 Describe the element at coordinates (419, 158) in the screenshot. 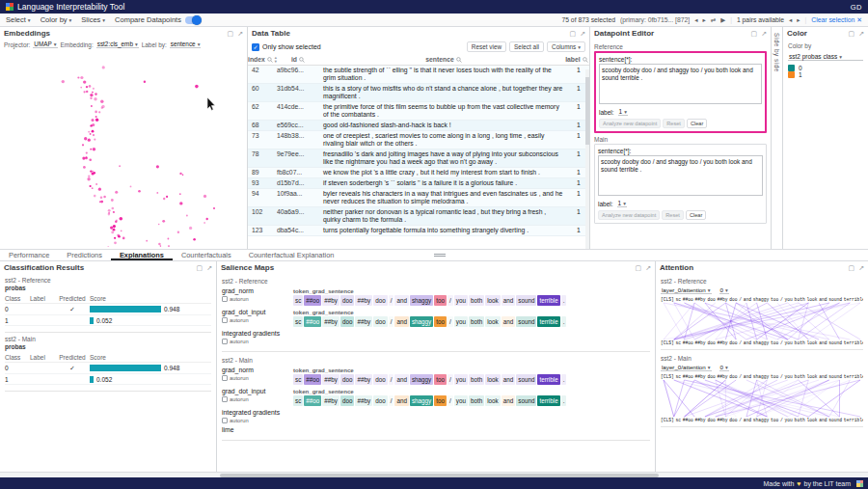

I see `table-row: 78 9e79ee... fresnadillo 's dark and jol…` at that location.